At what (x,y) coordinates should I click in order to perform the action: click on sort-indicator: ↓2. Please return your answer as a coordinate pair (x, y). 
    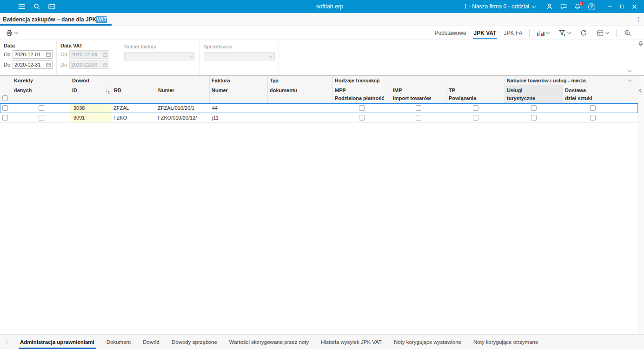
    Looking at the image, I should click on (107, 91).